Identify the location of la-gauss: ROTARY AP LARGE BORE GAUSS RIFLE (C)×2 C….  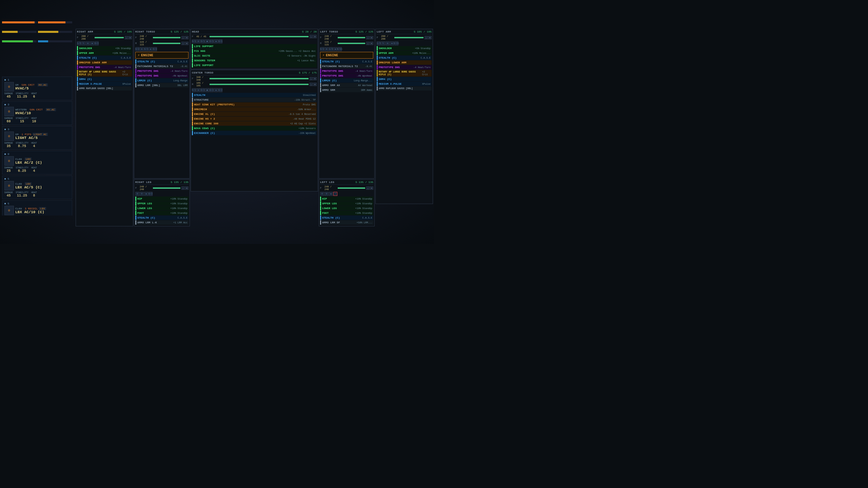
(404, 73).